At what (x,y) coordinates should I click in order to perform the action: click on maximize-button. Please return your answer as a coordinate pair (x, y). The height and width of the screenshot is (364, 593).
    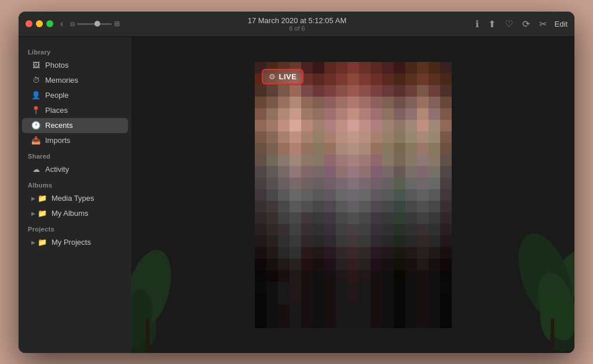
    Looking at the image, I should click on (50, 24).